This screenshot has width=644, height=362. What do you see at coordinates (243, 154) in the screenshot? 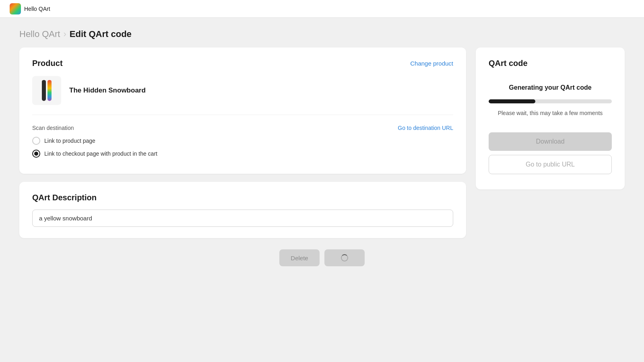
I see `radio-link-checkout: Link to checkout page with product in th…` at bounding box center [243, 154].